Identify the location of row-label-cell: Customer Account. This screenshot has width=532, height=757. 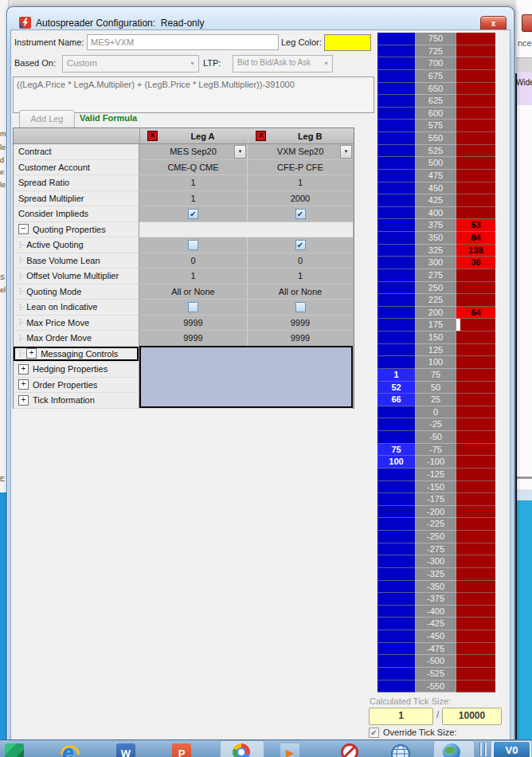
(76, 168).